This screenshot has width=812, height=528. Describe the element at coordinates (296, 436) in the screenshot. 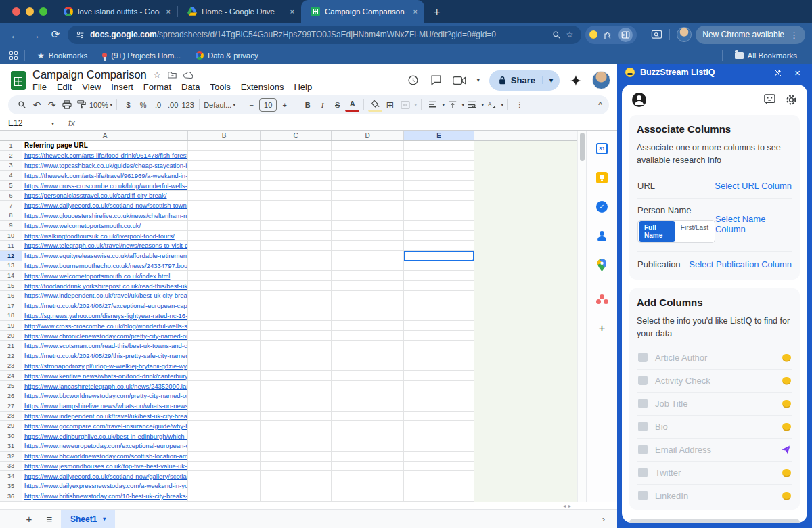

I see `cell-C30` at that location.